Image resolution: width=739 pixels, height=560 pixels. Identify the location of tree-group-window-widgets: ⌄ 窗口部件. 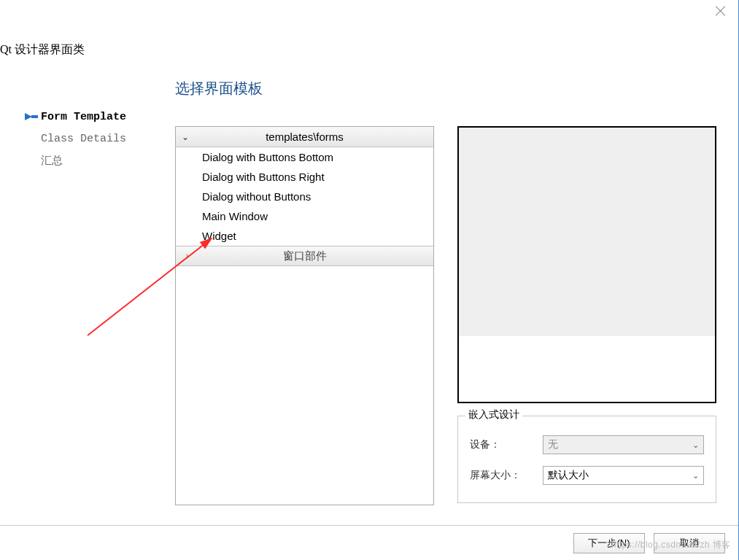
(305, 256).